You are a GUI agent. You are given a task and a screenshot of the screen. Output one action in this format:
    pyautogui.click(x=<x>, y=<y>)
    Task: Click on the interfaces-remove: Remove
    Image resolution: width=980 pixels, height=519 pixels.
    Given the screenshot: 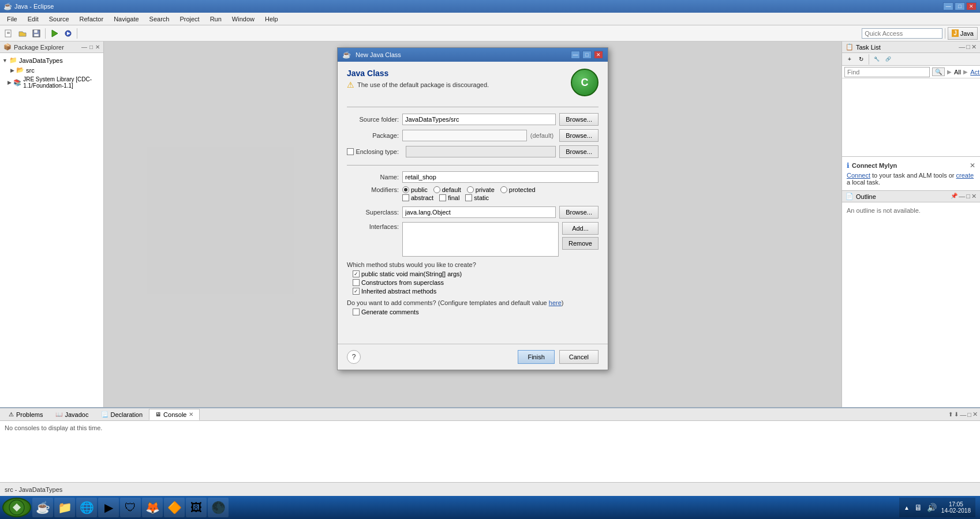 What is the action you would take?
    pyautogui.click(x=581, y=243)
    